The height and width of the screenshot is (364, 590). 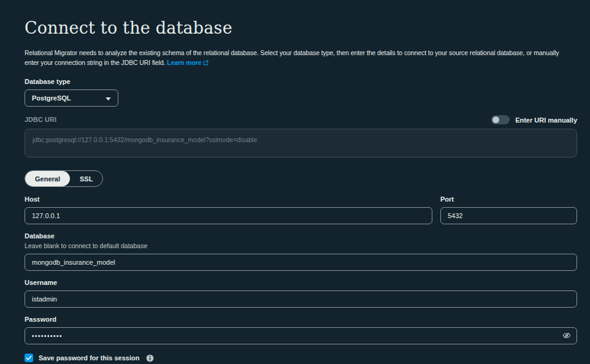 I want to click on info-icon, so click(x=150, y=358).